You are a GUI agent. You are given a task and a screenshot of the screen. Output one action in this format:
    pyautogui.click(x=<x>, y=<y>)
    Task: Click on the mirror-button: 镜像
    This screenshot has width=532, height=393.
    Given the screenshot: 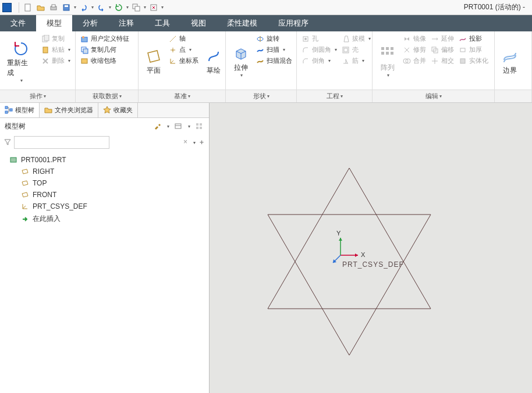 What is the action you would take?
    pyautogui.click(x=414, y=38)
    